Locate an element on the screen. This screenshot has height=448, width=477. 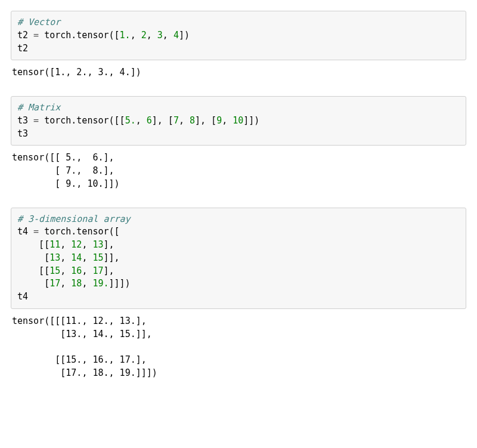
code-content: # Vector t2 = torch.tensor([1., 2, 3, 4]… is located at coordinates (104, 35).